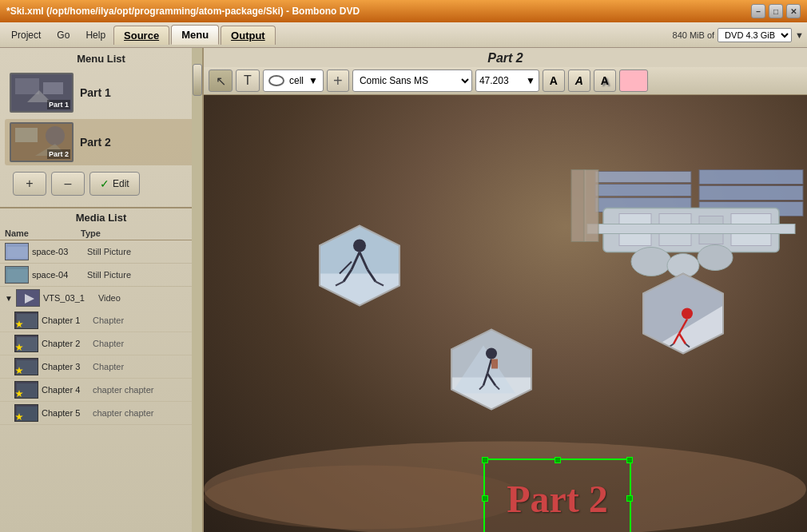  What do you see at coordinates (123, 390) in the screenshot?
I see `chapter-type-4: chapter chapter` at bounding box center [123, 390].